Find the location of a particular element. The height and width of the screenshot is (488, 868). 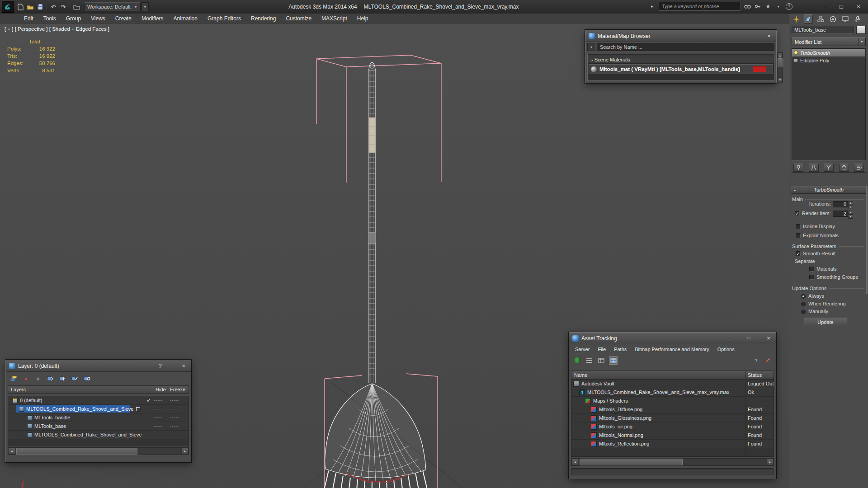

manually-radio is located at coordinates (803, 312).